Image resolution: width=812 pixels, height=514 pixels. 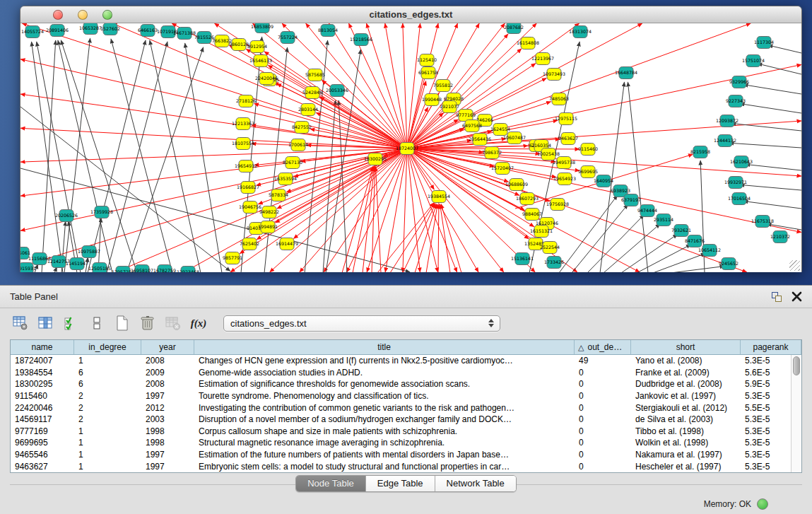 What do you see at coordinates (406, 443) in the screenshot?
I see `table-row: 969969511998Structural magnetic resonanc…` at bounding box center [406, 443].